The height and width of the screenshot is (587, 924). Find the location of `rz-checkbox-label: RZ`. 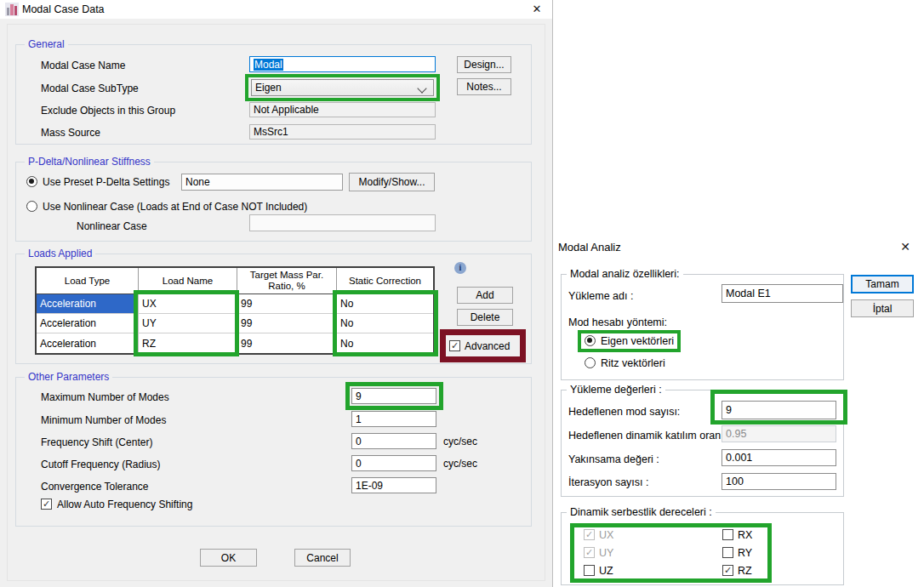

rz-checkbox-label: RZ is located at coordinates (745, 572).